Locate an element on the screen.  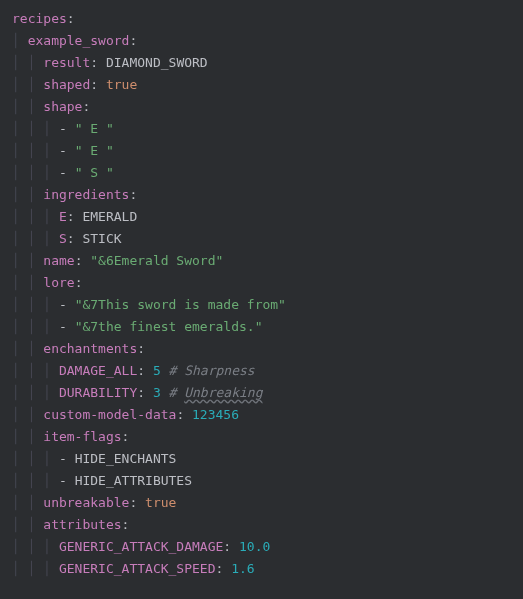
yaml-key: custom-model-data is located at coordinates (110, 414).